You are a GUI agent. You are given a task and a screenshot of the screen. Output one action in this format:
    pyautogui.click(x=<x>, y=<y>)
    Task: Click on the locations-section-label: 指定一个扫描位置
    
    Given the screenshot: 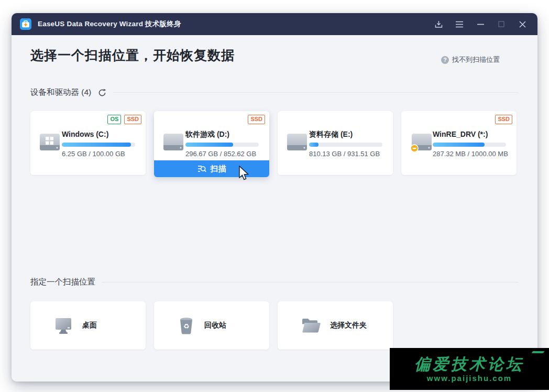 What is the action you would take?
    pyautogui.click(x=63, y=282)
    